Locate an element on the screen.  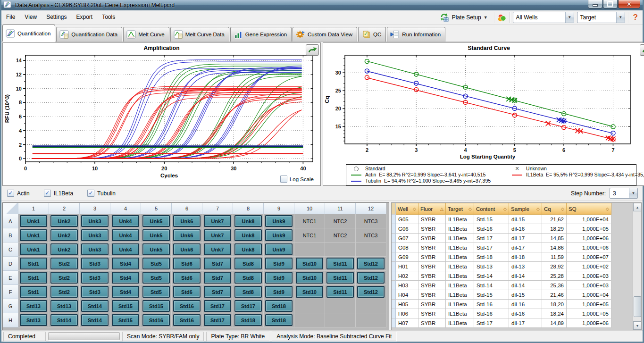
plate-well-C3: Unk3 is located at coordinates (95, 250).